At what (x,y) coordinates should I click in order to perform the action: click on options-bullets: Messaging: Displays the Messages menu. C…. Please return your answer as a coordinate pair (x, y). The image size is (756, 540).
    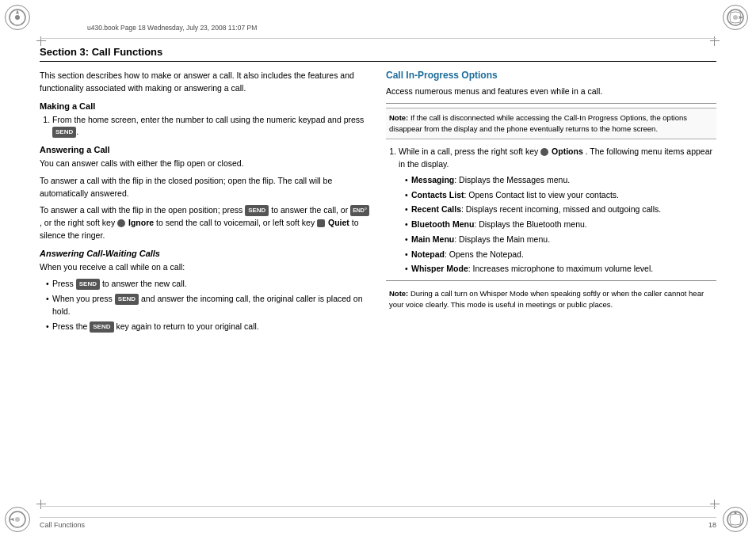
    Looking at the image, I should click on (558, 225).